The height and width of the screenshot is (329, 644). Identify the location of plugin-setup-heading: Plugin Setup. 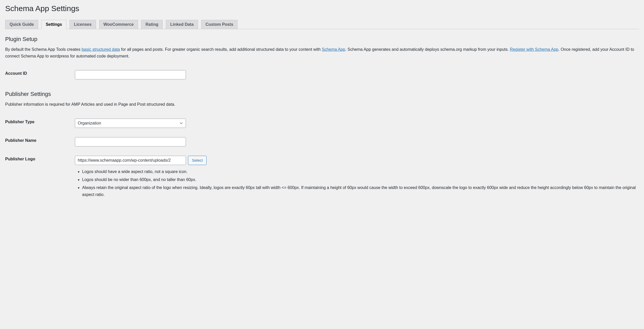
(322, 39).